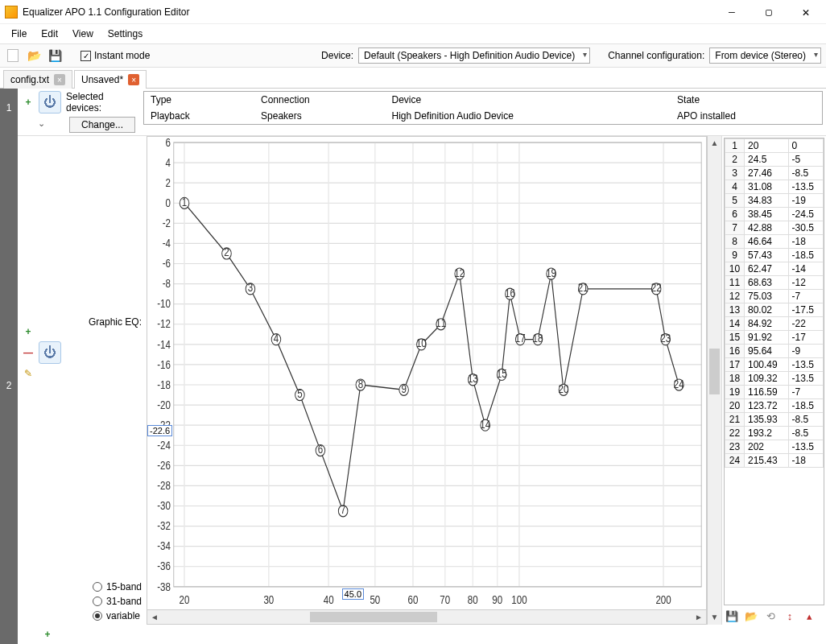 The image size is (826, 644). I want to click on table-row: 431.08-13.5, so click(774, 187).